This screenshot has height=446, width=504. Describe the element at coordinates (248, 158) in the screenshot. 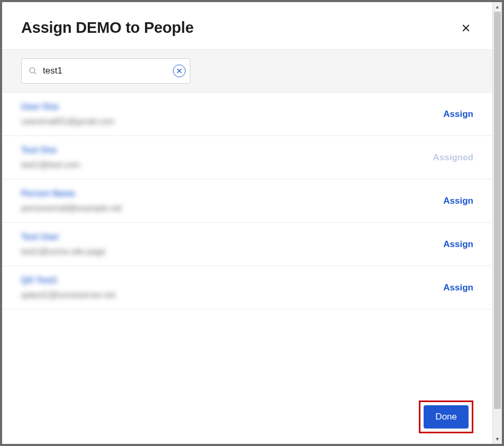

I see `person-row: Test One test1@test.com Assigned` at that location.